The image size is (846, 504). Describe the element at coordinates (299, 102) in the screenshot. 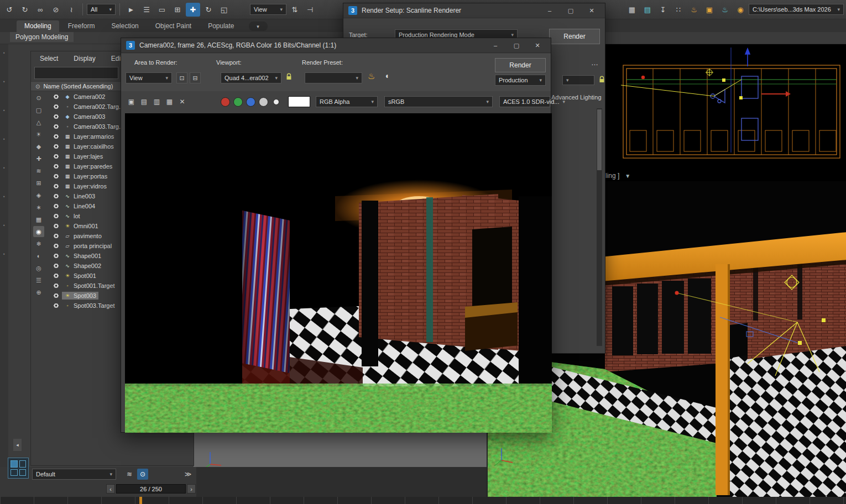

I see `background-color-swatch` at that location.